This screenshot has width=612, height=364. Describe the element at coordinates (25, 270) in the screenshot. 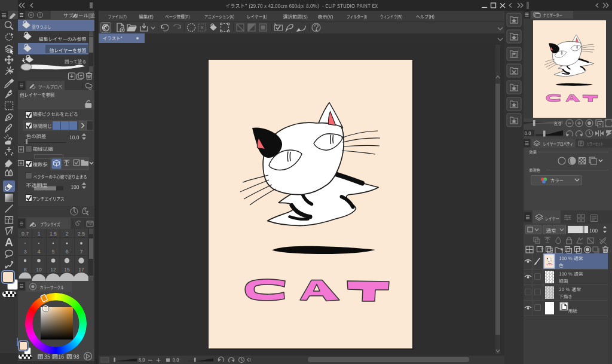

I see `svg-text: 8` at that location.